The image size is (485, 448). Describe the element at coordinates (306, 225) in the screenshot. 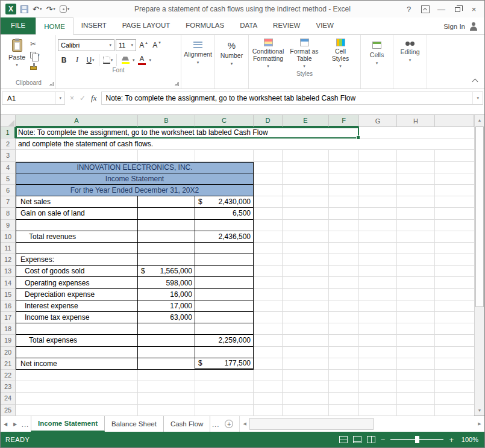

I see `cell-E9` at that location.